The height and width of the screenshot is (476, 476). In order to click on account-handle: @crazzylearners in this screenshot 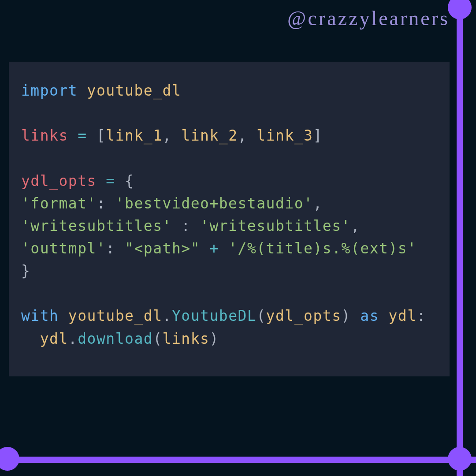, I will do `click(225, 19)`.